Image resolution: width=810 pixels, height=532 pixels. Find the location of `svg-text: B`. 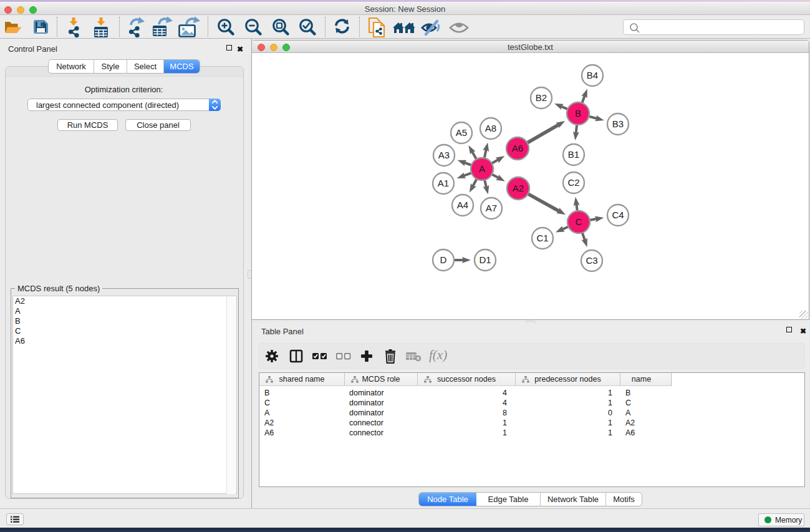

svg-text: B is located at coordinates (578, 114).